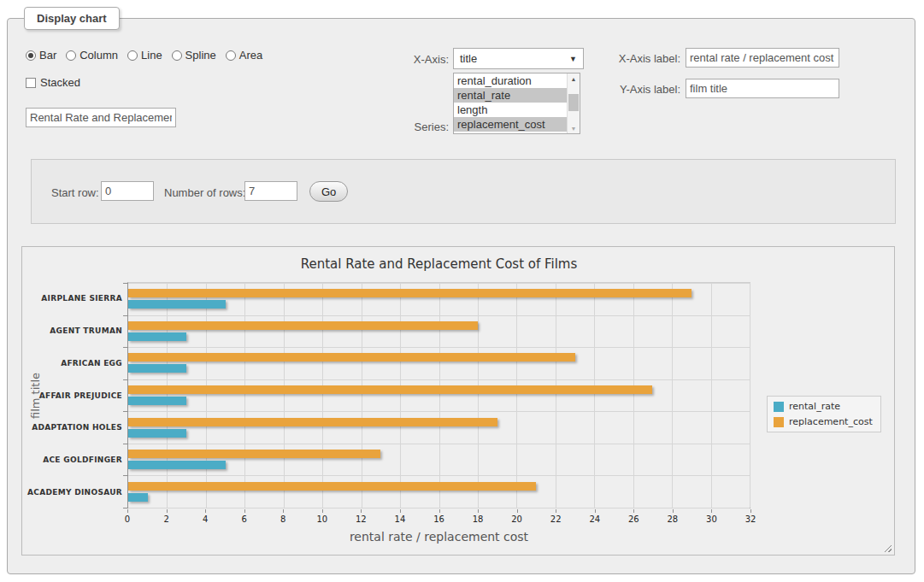 The image size is (924, 582). Describe the element at coordinates (642, 89) in the screenshot. I see `y-axis-label-field-label: Y-Axis label:` at that location.